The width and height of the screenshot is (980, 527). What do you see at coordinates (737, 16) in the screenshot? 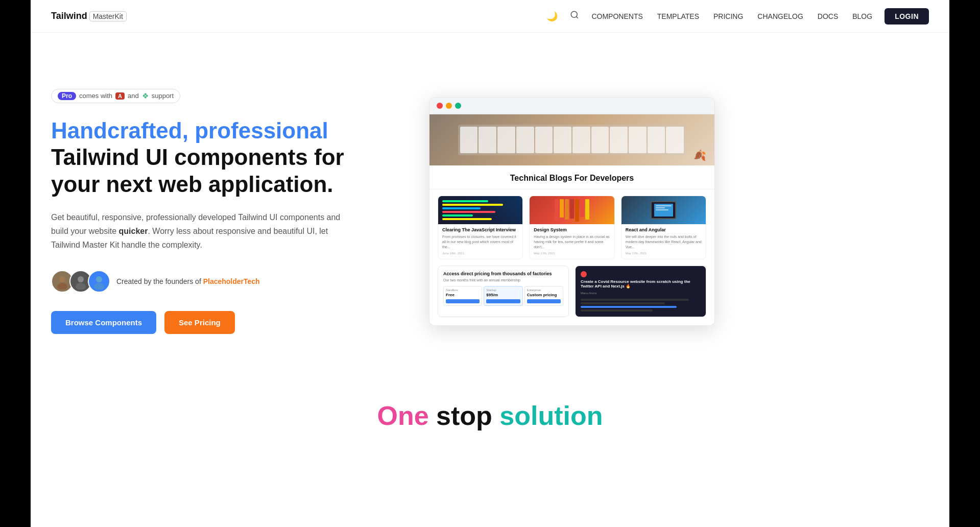
I see `nav-right: 🌙 COMPONENTS TEMPLATES PRICING CHANGELOG…` at bounding box center [737, 16].